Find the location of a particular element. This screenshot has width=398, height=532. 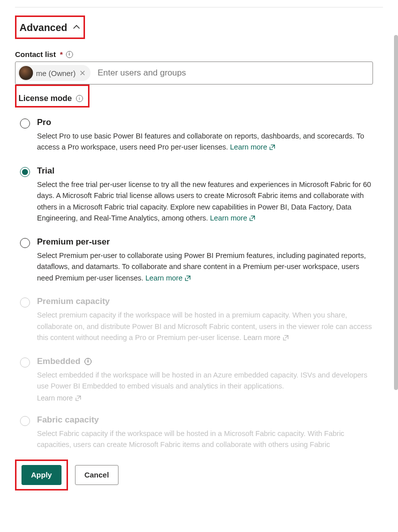

license-mode-label: License mode is located at coordinates (45, 98).